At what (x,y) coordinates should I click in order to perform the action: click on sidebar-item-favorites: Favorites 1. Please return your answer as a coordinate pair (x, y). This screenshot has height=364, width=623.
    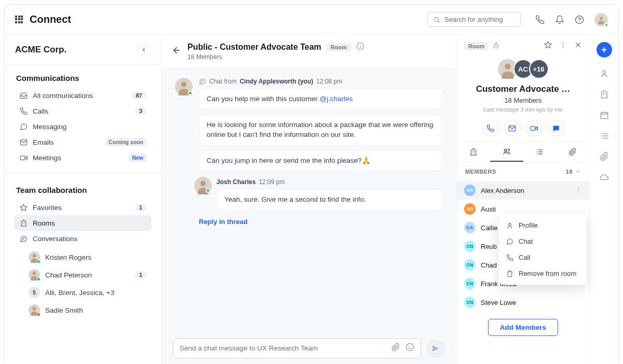
    Looking at the image, I should click on (83, 207).